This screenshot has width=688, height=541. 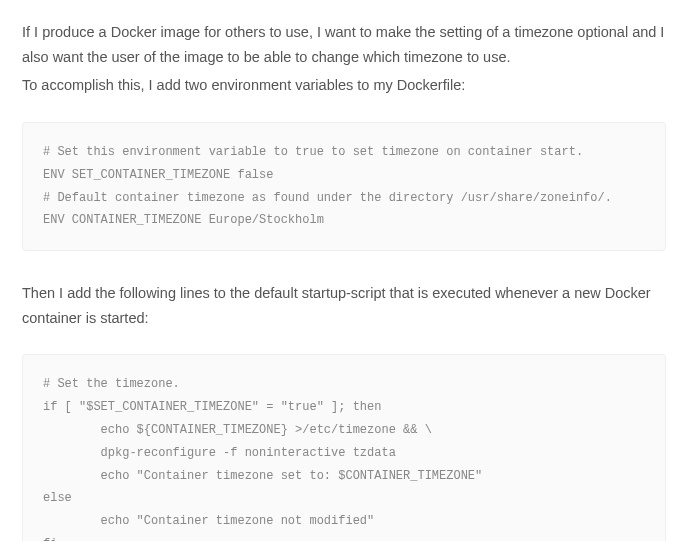 What do you see at coordinates (344, 306) in the screenshot?
I see `paragraph-middle: Then I add the following lines to the de…` at bounding box center [344, 306].